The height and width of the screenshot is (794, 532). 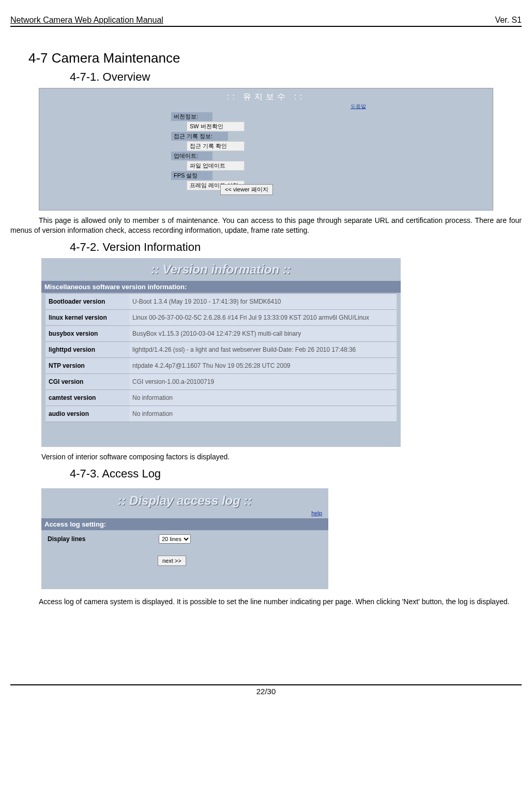 What do you see at coordinates (275, 58) in the screenshot?
I see `heading-4-7: 4-7 Camera Maintenance` at bounding box center [275, 58].